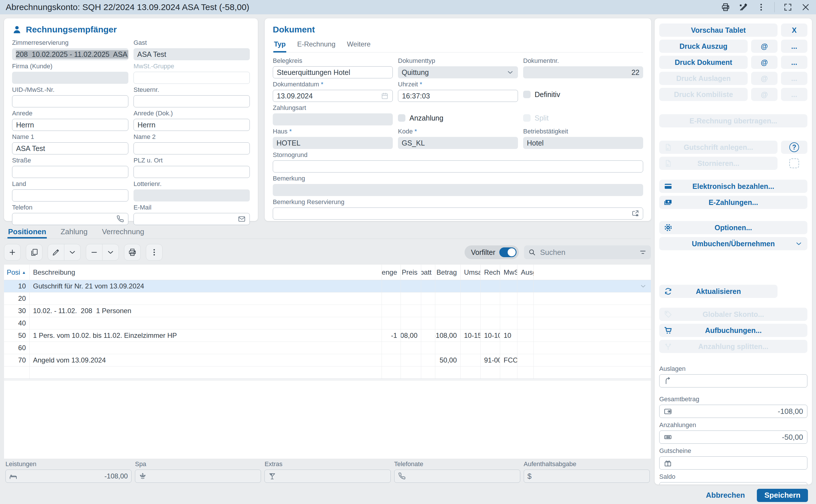 The height and width of the screenshot is (504, 816). I want to click on anzahlung-splitten-button: Anzahlung splitten..., so click(733, 346).